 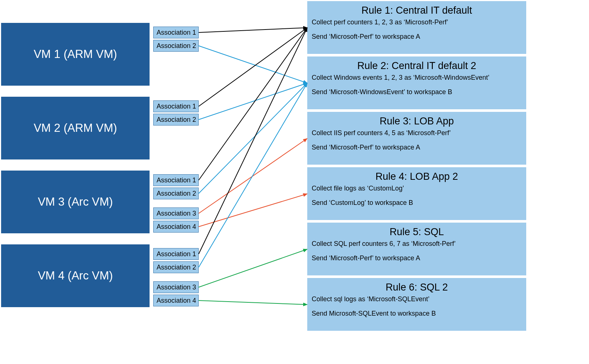 What do you see at coordinates (176, 106) in the screenshot?
I see `assoc-vm2-1: Association 1` at bounding box center [176, 106].